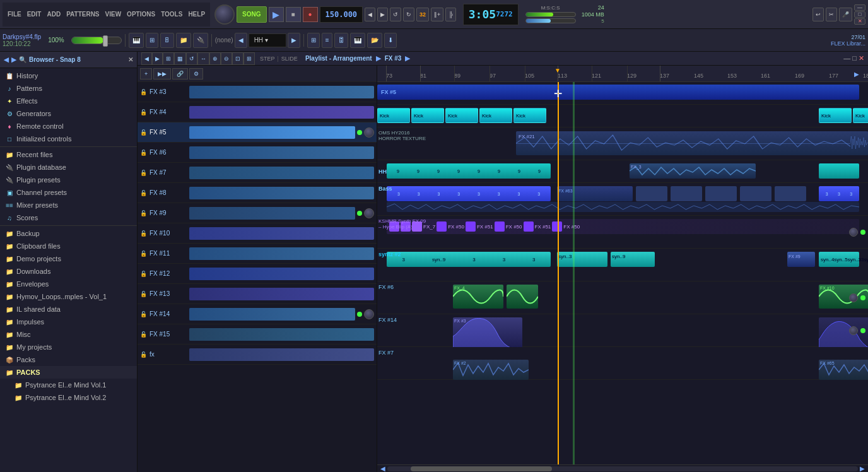 The width and height of the screenshot is (868, 472). Describe the element at coordinates (68, 167) in the screenshot. I see `browser-item-plugin-database: 🔌 Plugin database` at that location.